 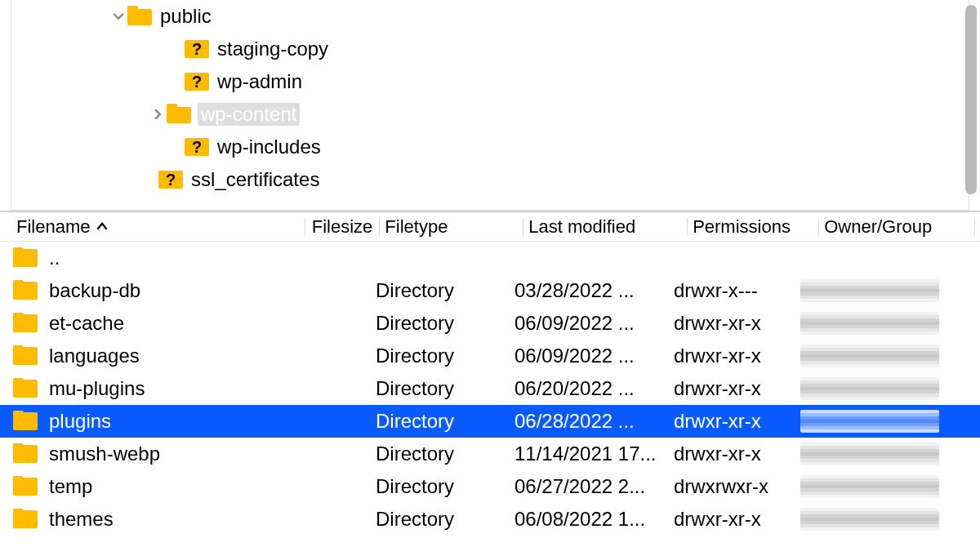 I want to click on filename-text: languages, so click(x=95, y=356).